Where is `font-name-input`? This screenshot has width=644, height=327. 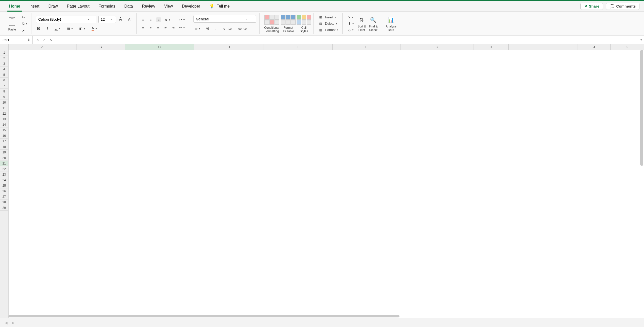 font-name-input is located at coordinates (62, 19).